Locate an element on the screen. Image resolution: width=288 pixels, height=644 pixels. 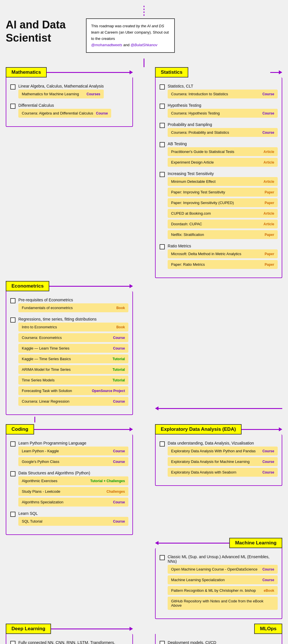
coding-resource-3-1: SQL Tutorial Course is located at coordinates (73, 521).